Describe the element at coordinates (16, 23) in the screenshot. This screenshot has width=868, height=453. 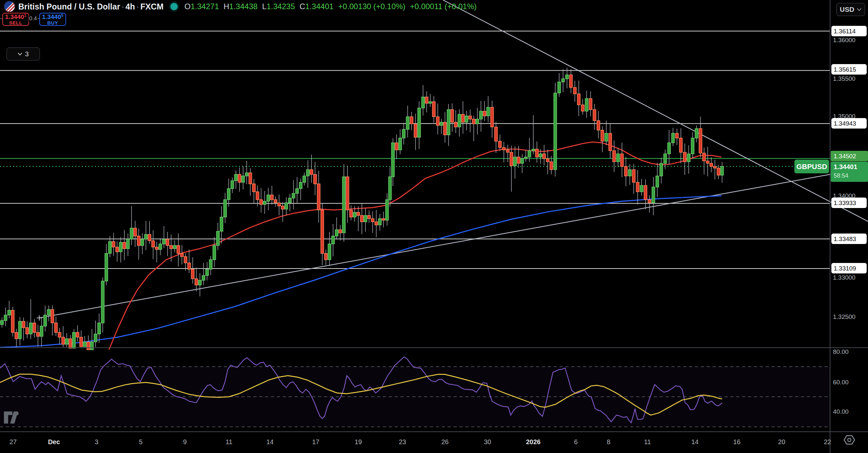
I see `sell-label: SELL` at that location.